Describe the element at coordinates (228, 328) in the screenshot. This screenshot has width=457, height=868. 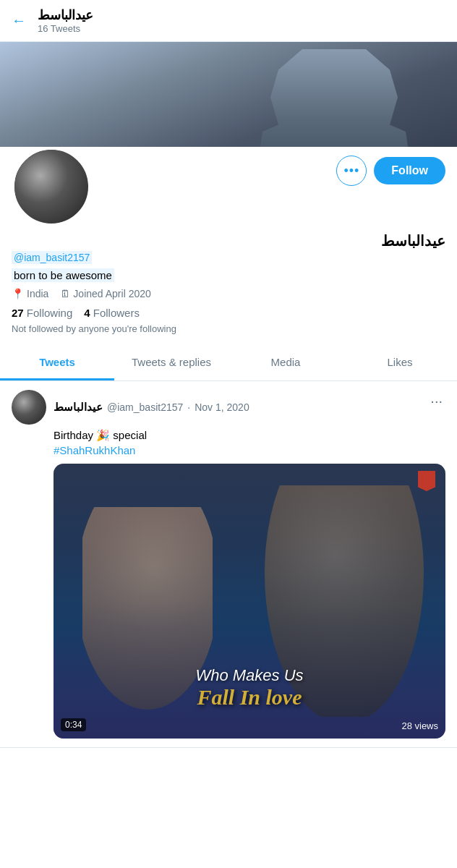
I see `not-followed-text: Not followed by anyone you're following` at that location.